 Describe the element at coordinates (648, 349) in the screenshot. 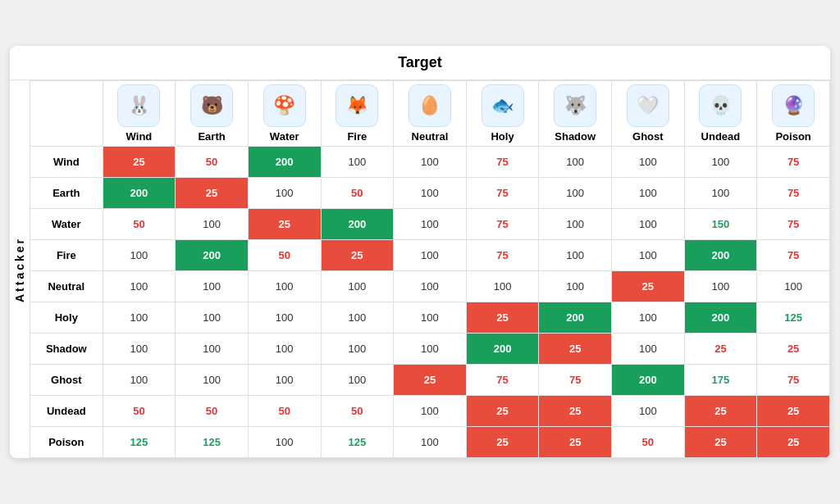

I see `cell-shadow-ghost: 100` at that location.